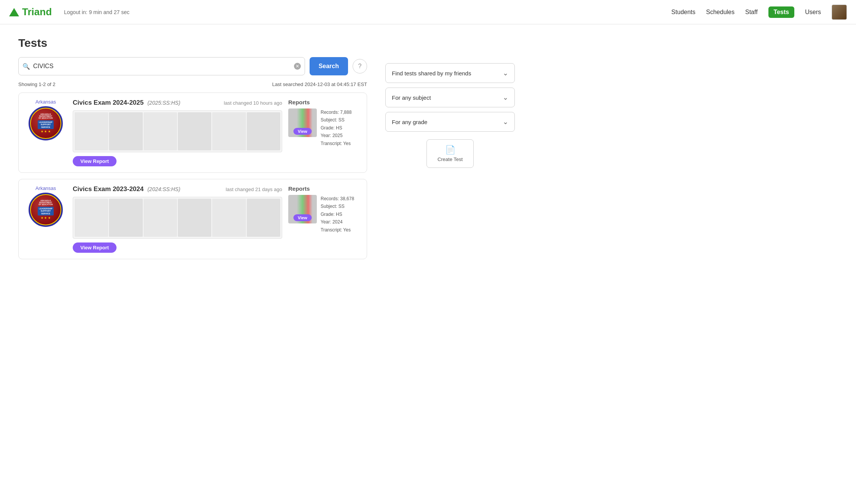 The width and height of the screenshot is (856, 504). I want to click on card-left: Arkansas ARKANSASDEPARTMENTOF EDUCATION …, so click(46, 120).